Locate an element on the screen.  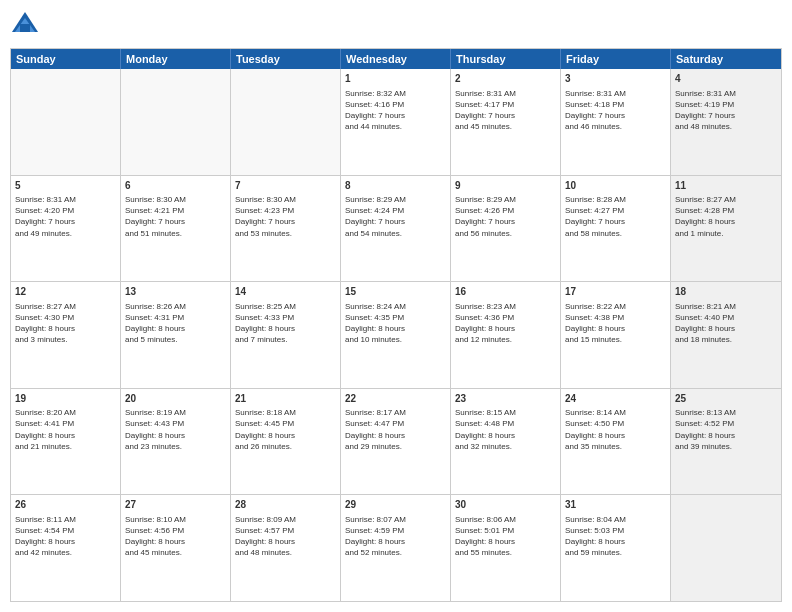
day-number: 31 is located at coordinates (616, 505).